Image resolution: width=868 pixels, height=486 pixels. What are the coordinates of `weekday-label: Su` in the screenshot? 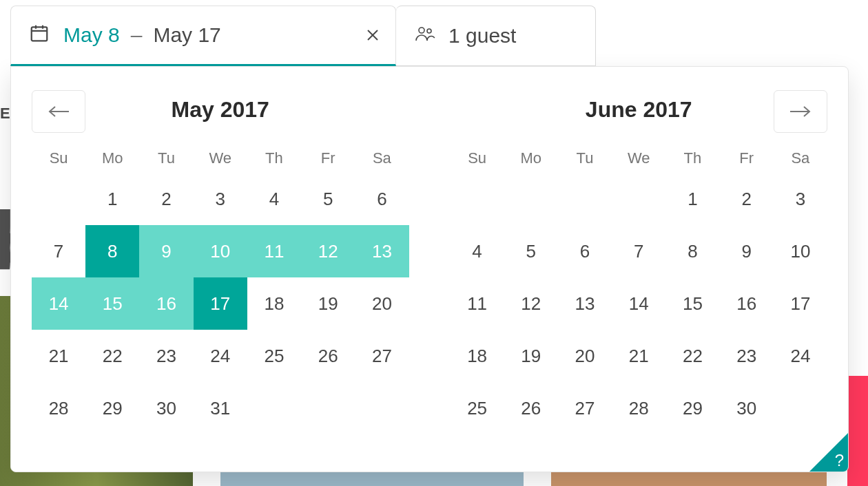 It's located at (477, 158).